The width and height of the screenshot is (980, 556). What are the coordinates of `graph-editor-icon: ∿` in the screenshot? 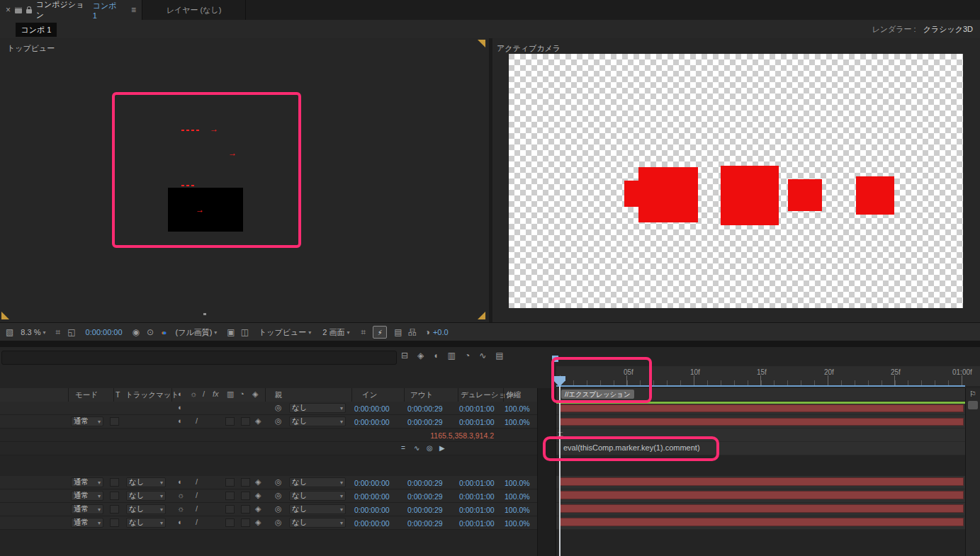 It's located at (483, 356).